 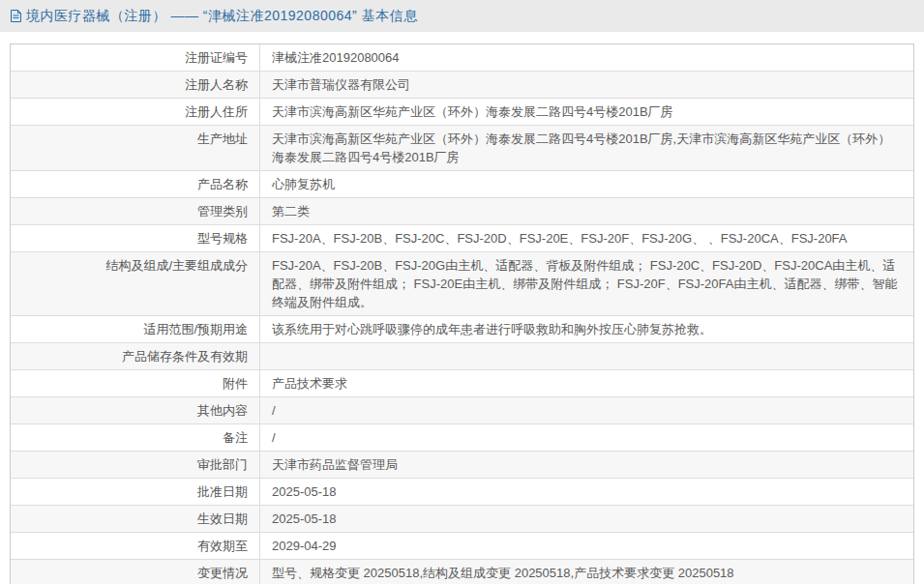 What do you see at coordinates (586, 464) in the screenshot?
I see `row-value: 天津市药品监督管理局` at bounding box center [586, 464].